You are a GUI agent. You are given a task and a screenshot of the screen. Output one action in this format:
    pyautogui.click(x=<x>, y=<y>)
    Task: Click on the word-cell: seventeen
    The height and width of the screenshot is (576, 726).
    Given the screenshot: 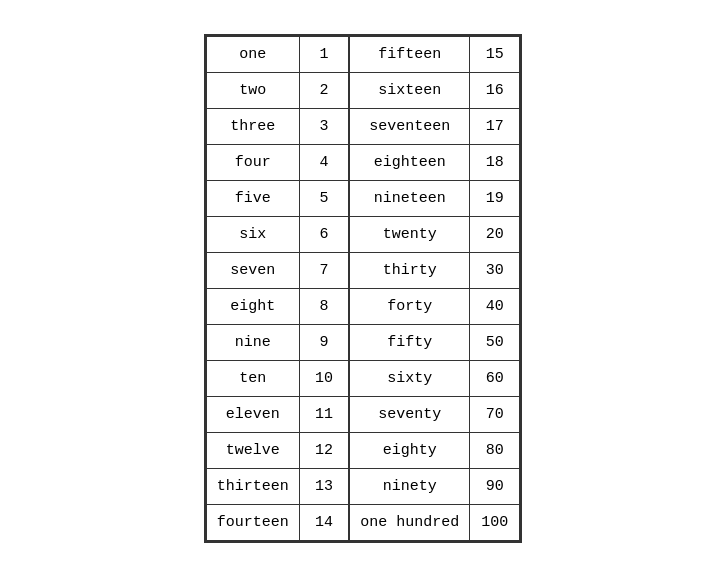 What is the action you would take?
    pyautogui.click(x=410, y=126)
    